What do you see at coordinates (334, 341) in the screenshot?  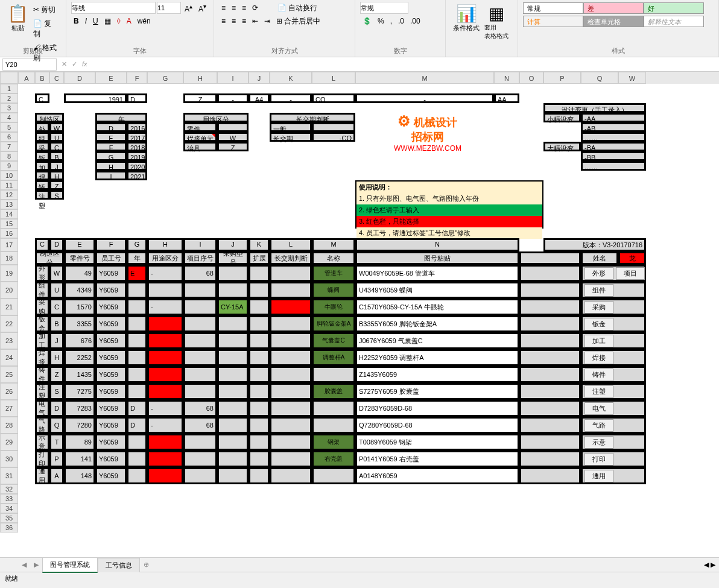 I see `main-item-name: 气囊盖C` at bounding box center [334, 341].